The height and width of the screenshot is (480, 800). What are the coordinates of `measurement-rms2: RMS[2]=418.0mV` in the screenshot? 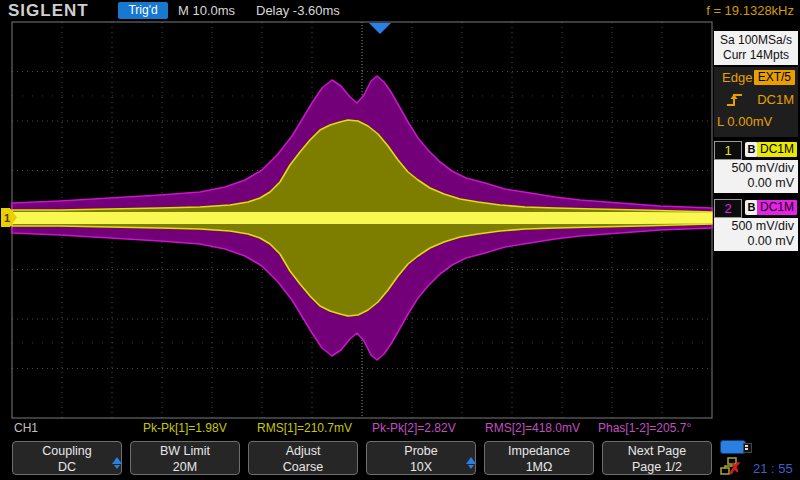 It's located at (532, 428).